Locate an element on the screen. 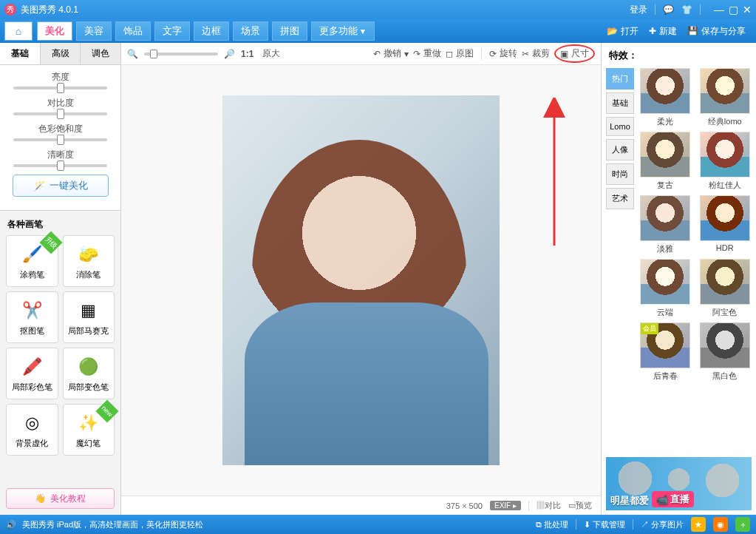 This screenshot has height=534, width=756. batch-button: ⧉ 批处理 is located at coordinates (552, 525).